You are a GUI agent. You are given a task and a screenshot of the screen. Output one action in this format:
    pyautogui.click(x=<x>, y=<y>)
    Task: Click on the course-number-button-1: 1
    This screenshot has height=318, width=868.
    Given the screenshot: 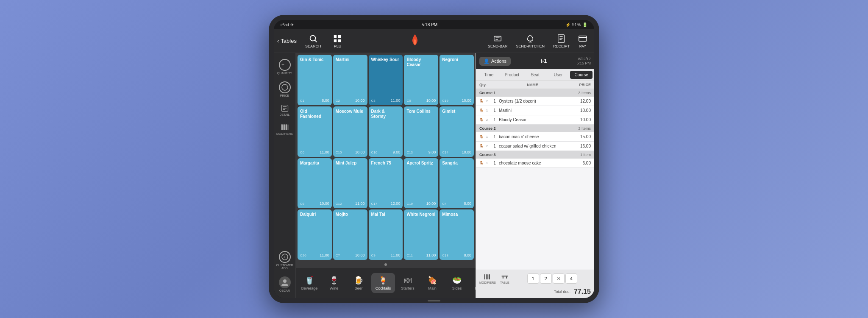 What is the action you would take?
    pyautogui.click(x=533, y=279)
    